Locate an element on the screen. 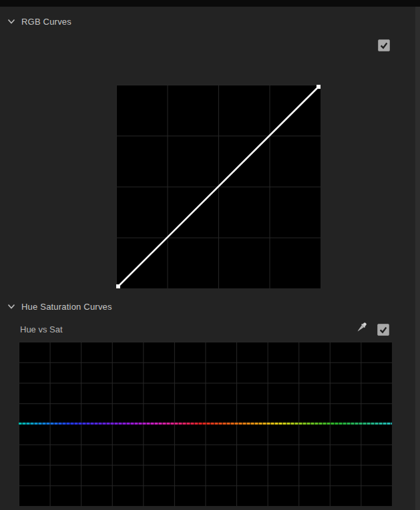  top-edge-strip is located at coordinates (210, 3).